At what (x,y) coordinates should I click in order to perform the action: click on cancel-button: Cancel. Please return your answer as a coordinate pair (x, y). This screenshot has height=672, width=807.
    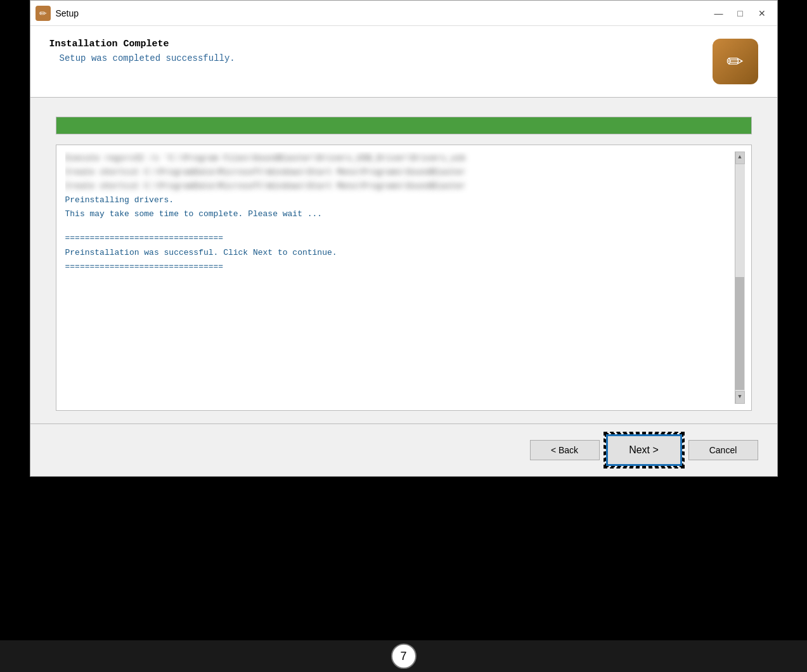
    Looking at the image, I should click on (723, 450).